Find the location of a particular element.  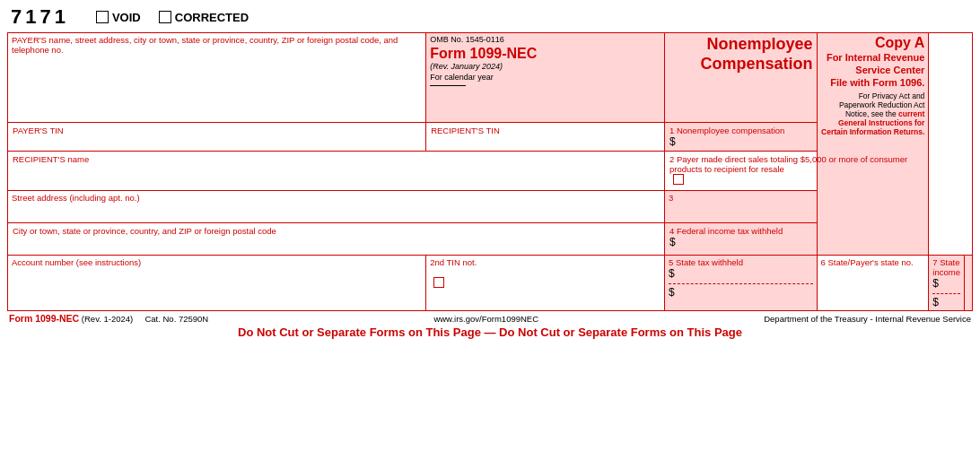

box7-cell: 7 State income $ $ is located at coordinates (947, 283).